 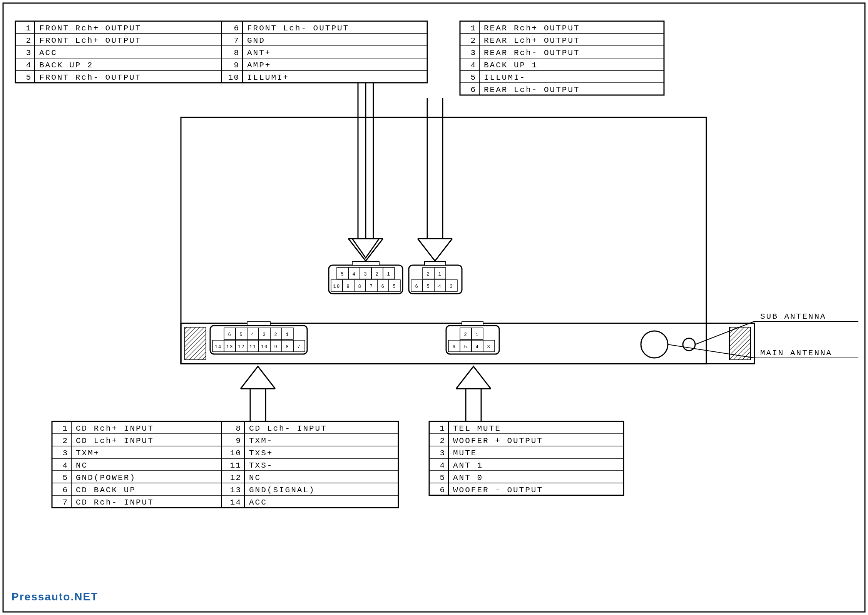 What do you see at coordinates (473, 338) in the screenshot?
I see `connector-bottom-right: 21 6543` at bounding box center [473, 338].